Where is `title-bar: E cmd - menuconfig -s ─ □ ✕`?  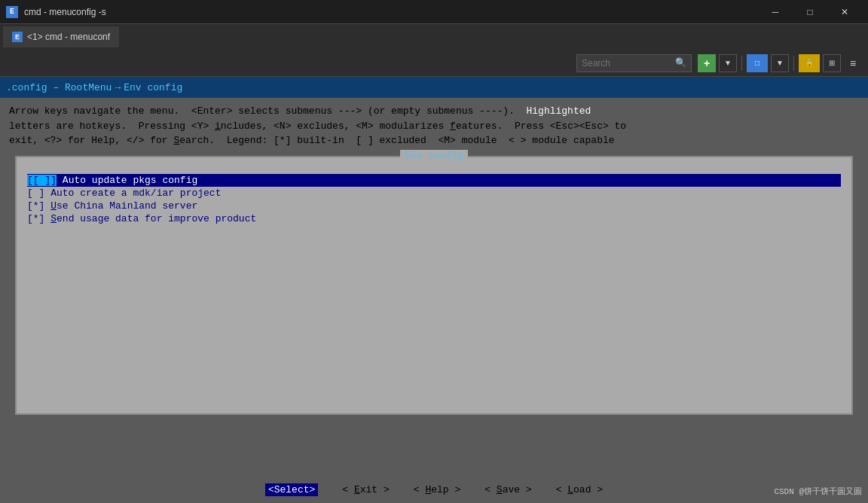
title-bar: E cmd - menuconfig -s ─ □ ✕ is located at coordinates (434, 12).